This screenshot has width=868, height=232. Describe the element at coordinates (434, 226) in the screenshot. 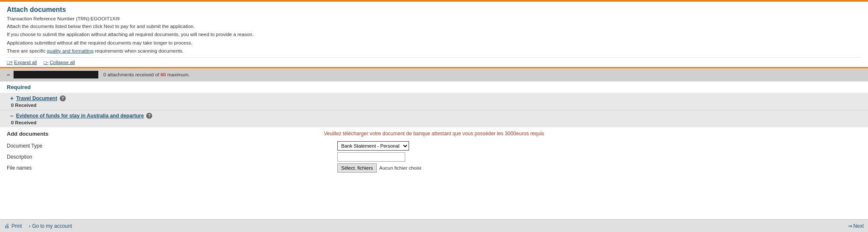

I see `bottom-bar: 🖨 Print › Go to my account ⇒ Next` at that location.